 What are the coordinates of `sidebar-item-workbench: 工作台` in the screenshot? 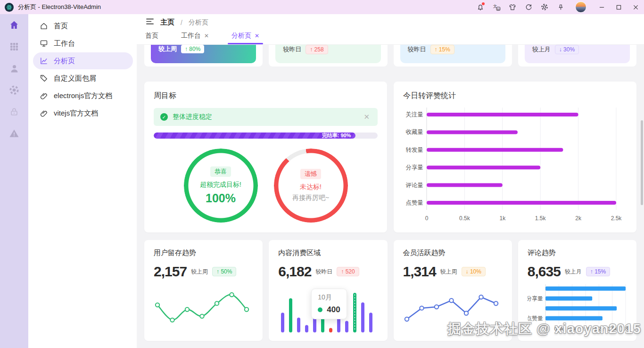 It's located at (83, 43).